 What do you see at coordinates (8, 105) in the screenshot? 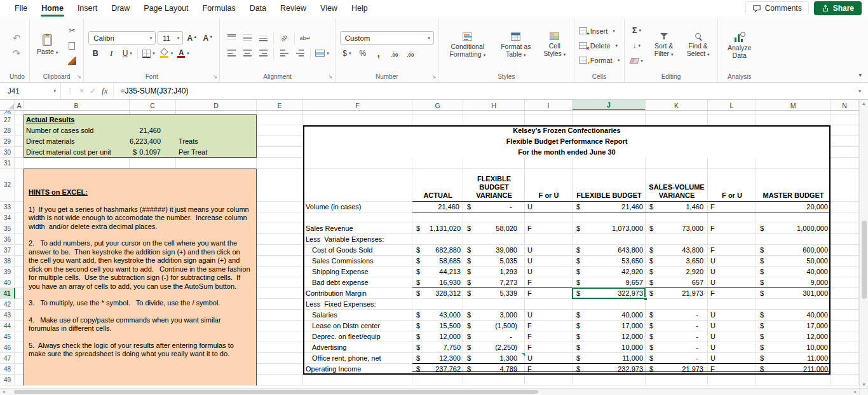
I see `select-all-corner` at bounding box center [8, 105].